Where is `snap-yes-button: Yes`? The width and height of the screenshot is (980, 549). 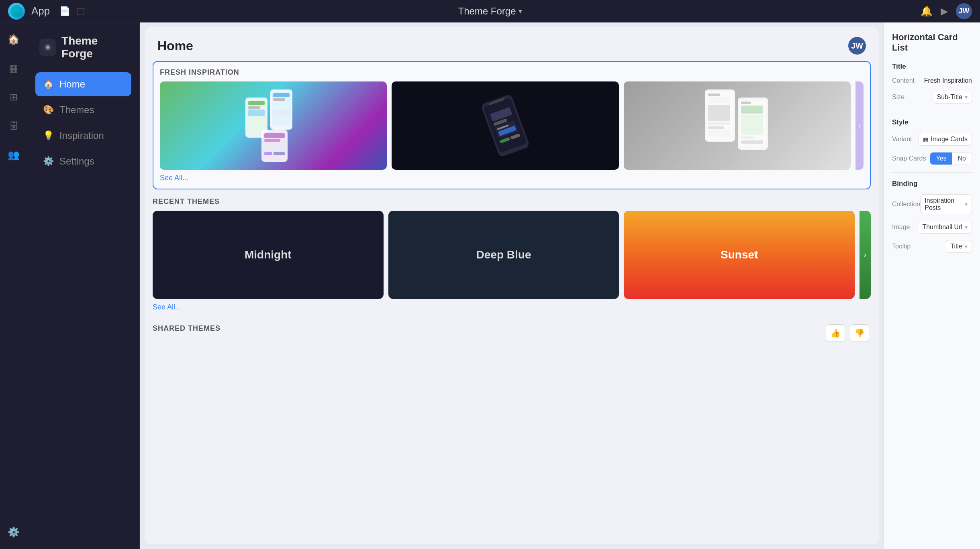
snap-yes-button: Yes is located at coordinates (941, 159).